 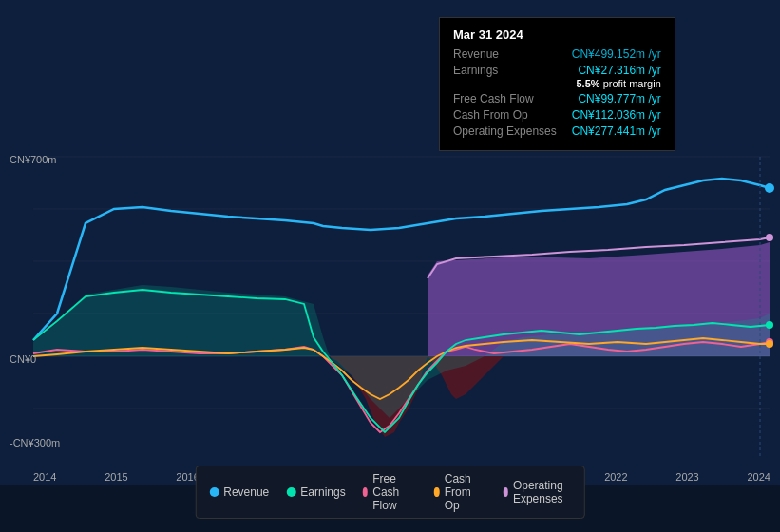 I want to click on legend-item-cashop: Cash From Op, so click(x=460, y=492).